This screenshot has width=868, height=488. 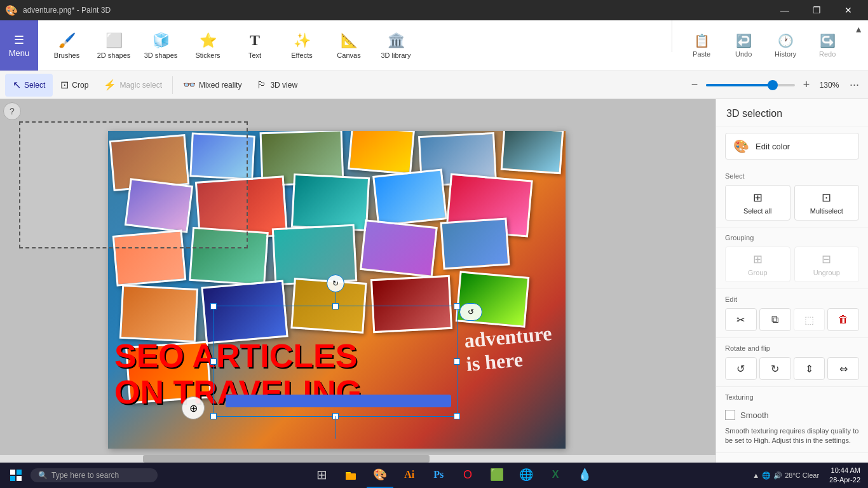 I want to click on tool-effects: ✨ Effects, so click(x=302, y=46).